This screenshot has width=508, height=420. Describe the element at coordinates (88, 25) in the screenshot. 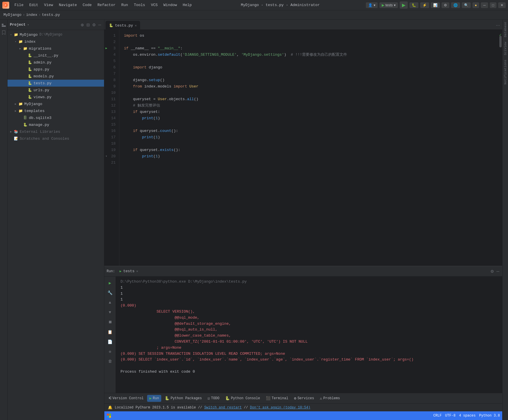

I see `panel-collapse-btn: ⊟` at that location.